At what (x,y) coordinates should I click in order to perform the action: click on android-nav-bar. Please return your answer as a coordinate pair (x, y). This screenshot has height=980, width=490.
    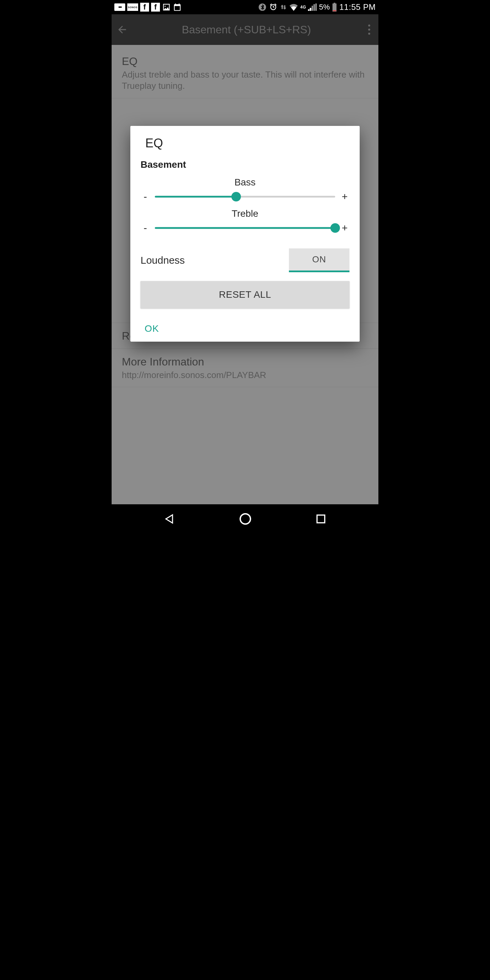
    Looking at the image, I should click on (245, 519).